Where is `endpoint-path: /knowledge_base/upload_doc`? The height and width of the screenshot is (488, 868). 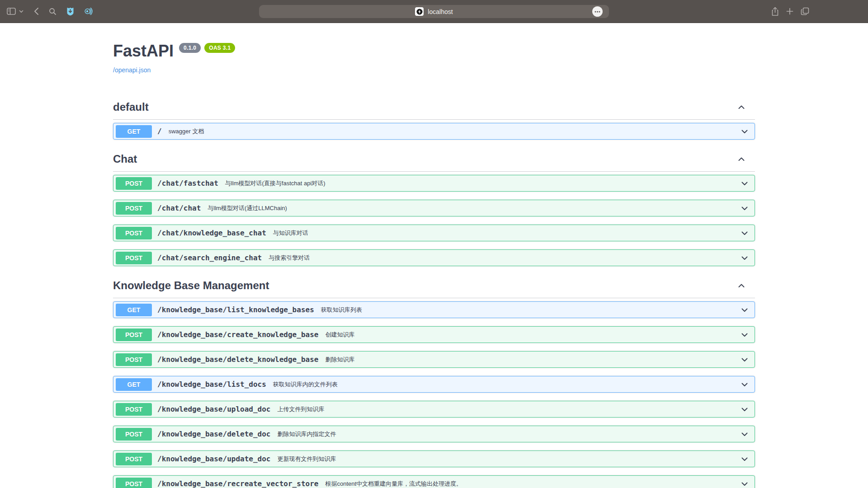
endpoint-path: /knowledge_base/upload_doc is located at coordinates (214, 409).